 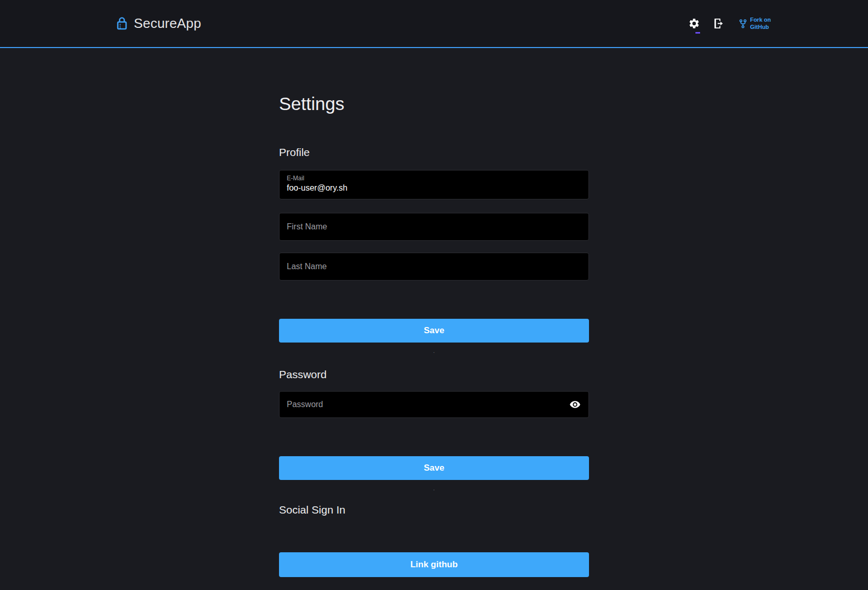 I want to click on logout-icon, so click(x=718, y=24).